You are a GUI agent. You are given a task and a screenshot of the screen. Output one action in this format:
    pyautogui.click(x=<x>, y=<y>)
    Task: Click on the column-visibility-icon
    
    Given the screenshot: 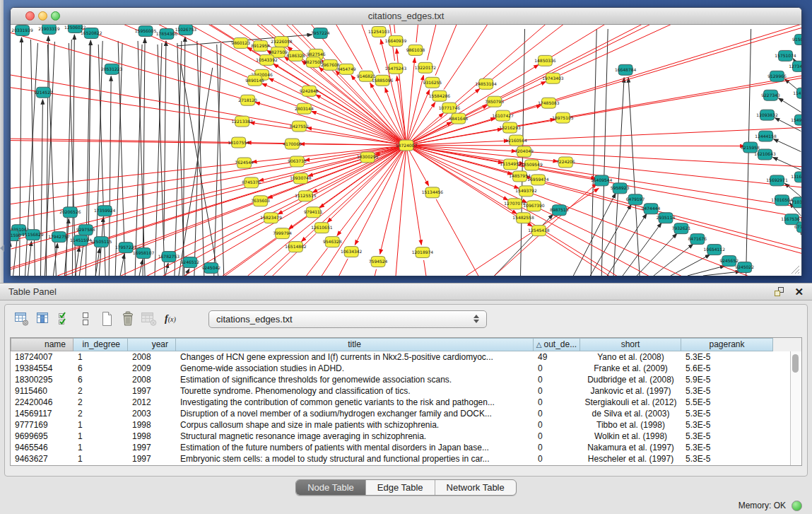 What is the action you would take?
    pyautogui.click(x=43, y=319)
    